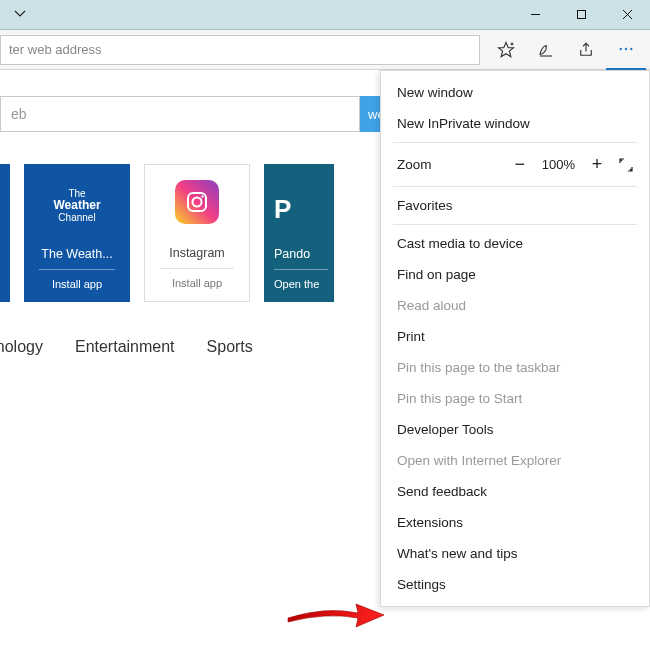 This screenshot has width=650, height=645. I want to click on address-bar: ter web address, so click(240, 50).